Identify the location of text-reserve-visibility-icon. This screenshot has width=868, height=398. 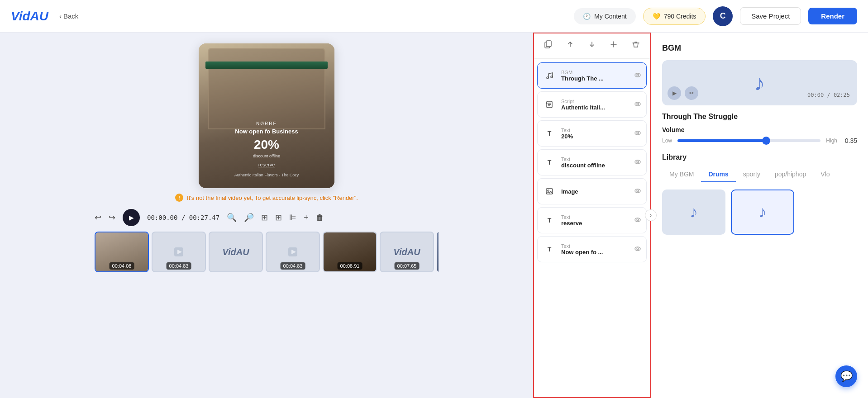
(638, 221).